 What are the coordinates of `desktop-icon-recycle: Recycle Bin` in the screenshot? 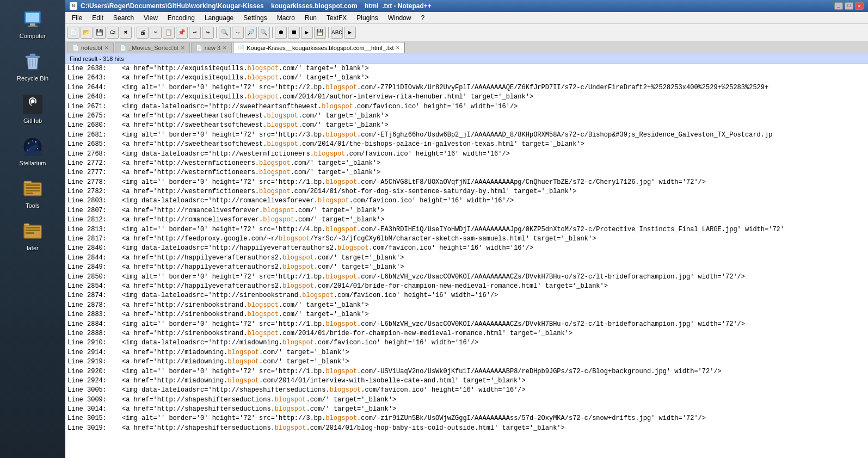 It's located at (33, 66).